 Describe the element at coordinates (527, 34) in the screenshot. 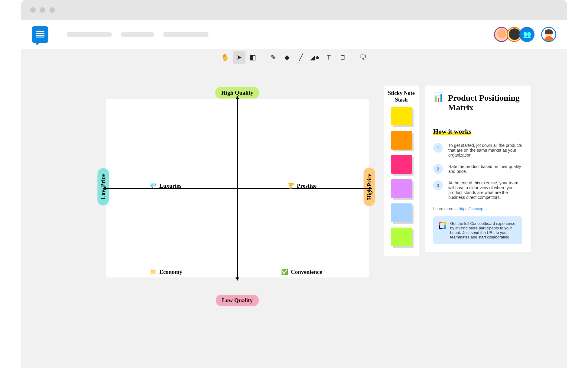

I see `add-collaborator-icon` at that location.